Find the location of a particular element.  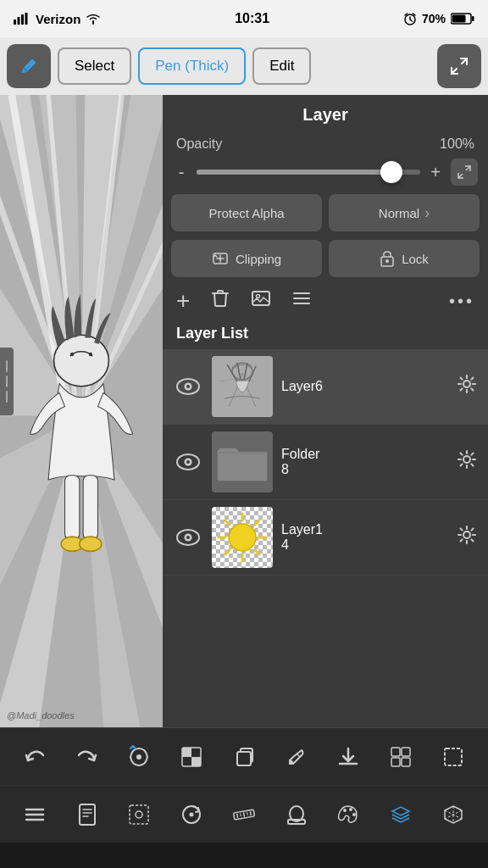

redo-button is located at coordinates (87, 757).